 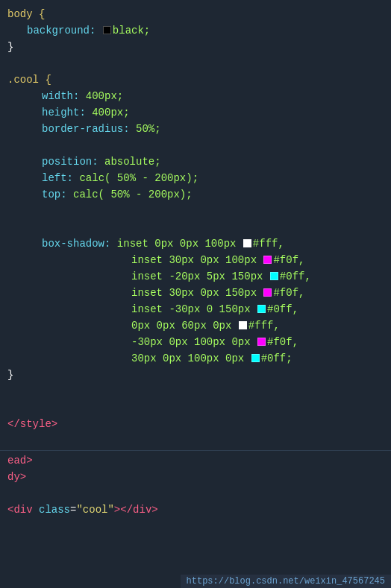 What do you see at coordinates (139, 178) in the screenshot?
I see `val-left: calc( 50% - 200px);` at bounding box center [139, 178].